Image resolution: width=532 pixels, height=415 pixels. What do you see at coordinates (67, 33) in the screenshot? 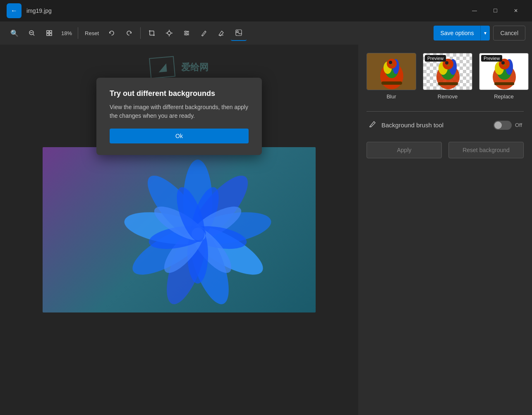
I see `zoom-value: 18%` at bounding box center [67, 33].